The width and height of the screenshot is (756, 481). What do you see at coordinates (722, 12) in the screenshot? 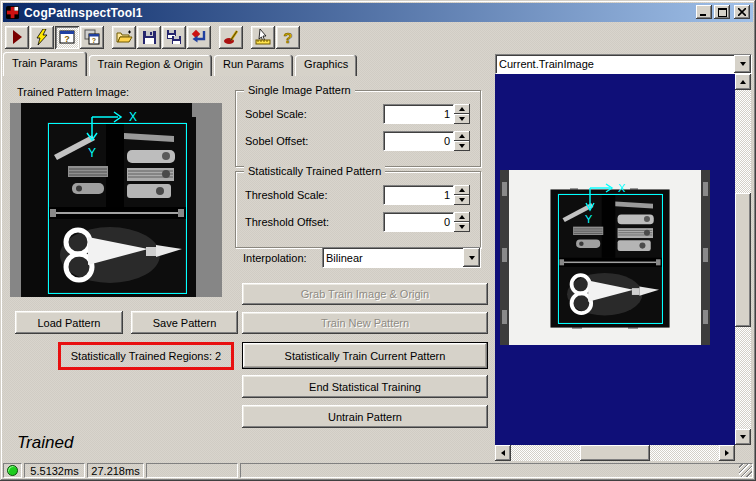
I see `maximize-icon` at bounding box center [722, 12].